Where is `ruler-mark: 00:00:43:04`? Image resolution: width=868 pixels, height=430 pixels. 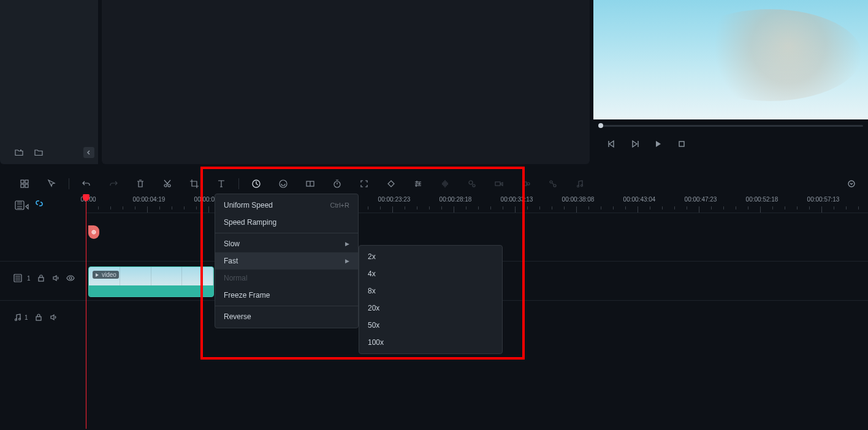
ruler-mark: 00:00:43:04 is located at coordinates (640, 200).